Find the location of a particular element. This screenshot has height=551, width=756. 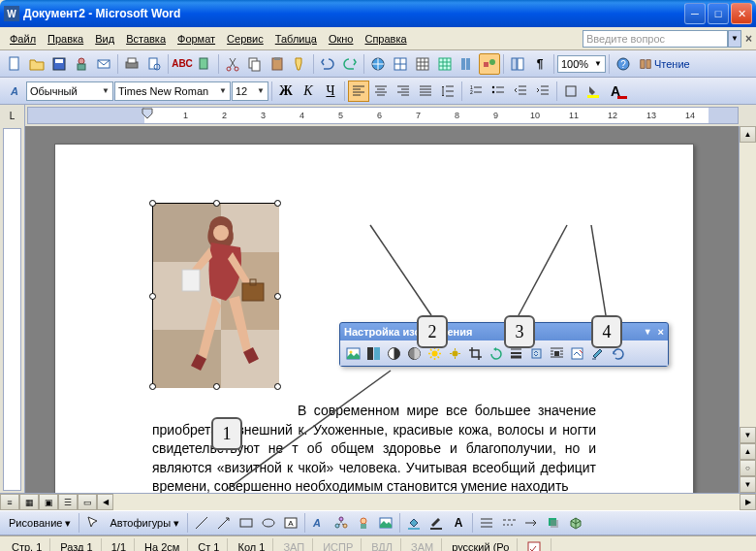

menu-tools: Сервис is located at coordinates (245, 39).